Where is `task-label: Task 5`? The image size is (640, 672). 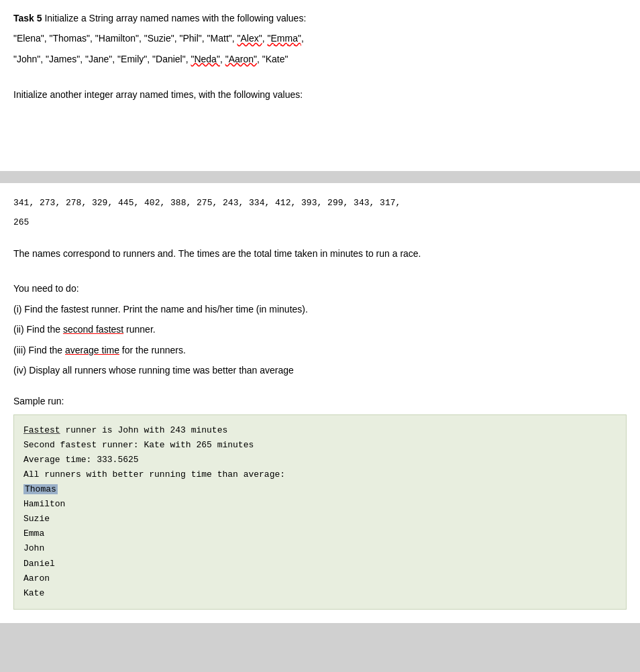 task-label: Task 5 is located at coordinates (28, 18).